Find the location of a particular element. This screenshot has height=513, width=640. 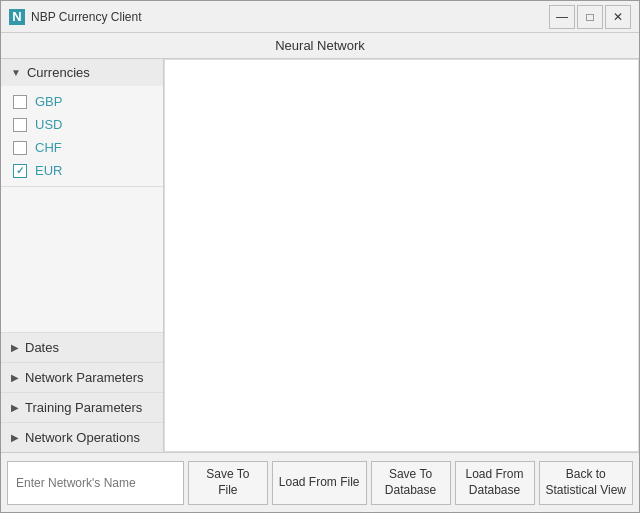

chf-label: CHF is located at coordinates (48, 148).